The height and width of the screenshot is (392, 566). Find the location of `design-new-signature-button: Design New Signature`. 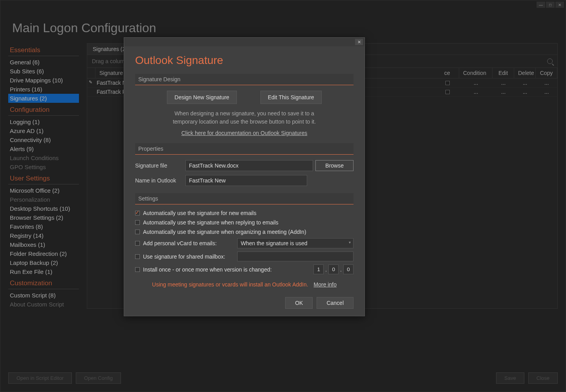

design-new-signature-button: Design New Signature is located at coordinates (202, 97).